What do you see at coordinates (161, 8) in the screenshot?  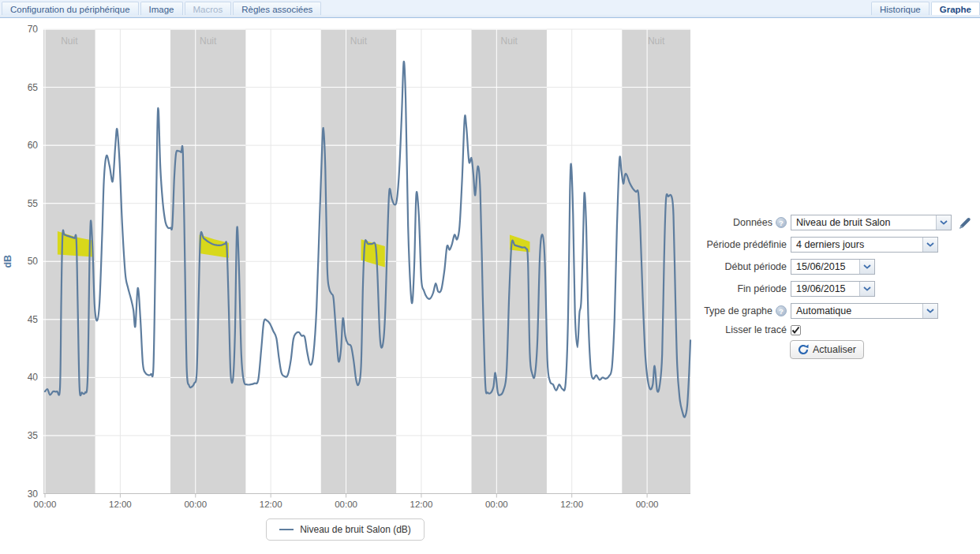 I see `tab-group-left: Configuration du périphériqueImageMacros…` at bounding box center [161, 8].